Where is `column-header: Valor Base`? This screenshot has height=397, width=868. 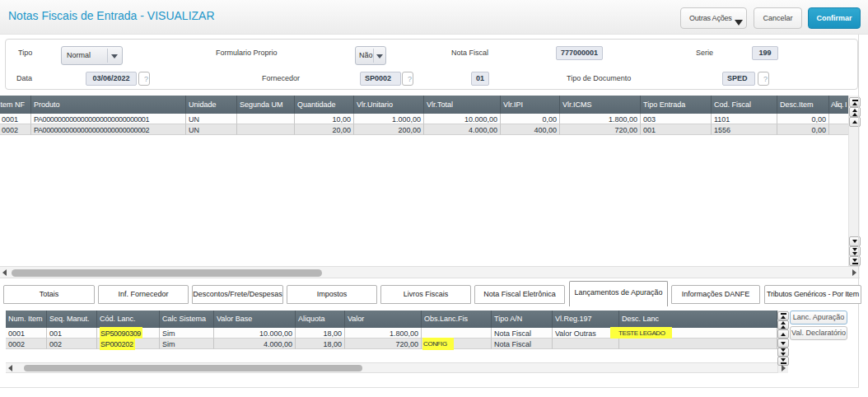 column-header: Valor Base is located at coordinates (255, 320).